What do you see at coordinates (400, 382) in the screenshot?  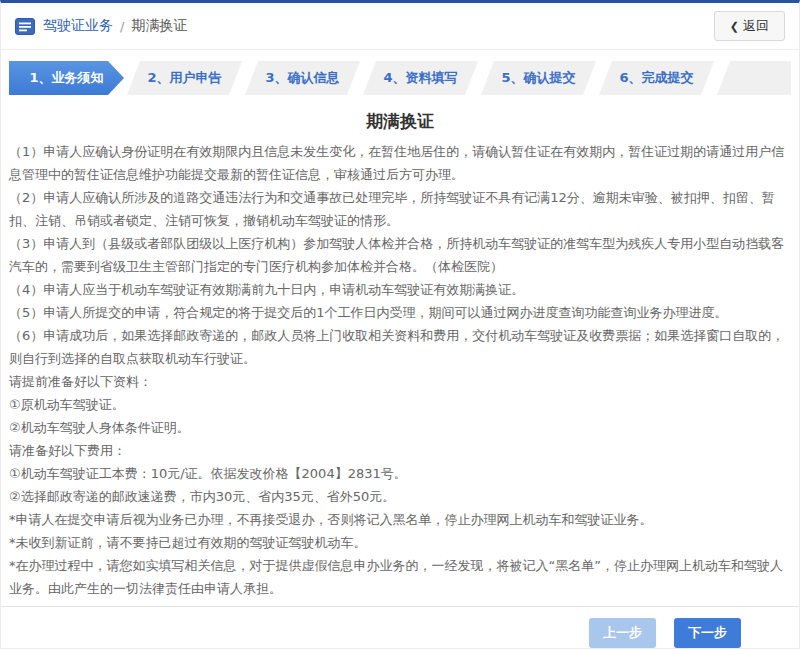 I see `notice-paragraph: 请提前准备好以下资料：` at bounding box center [400, 382].